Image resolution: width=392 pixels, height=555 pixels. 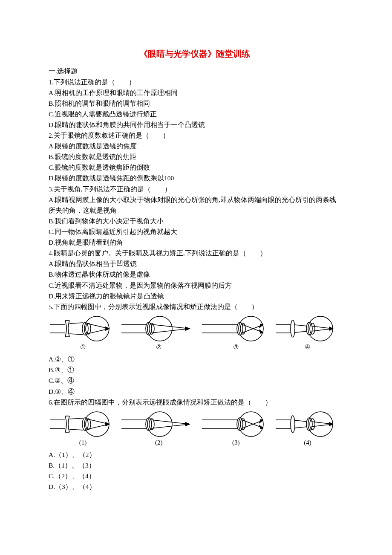 What do you see at coordinates (195, 124) in the screenshot?
I see `q1-option-d: D.眼睛的睫状体和角膜的共同作用相当于一个凸透镜` at bounding box center [195, 124].